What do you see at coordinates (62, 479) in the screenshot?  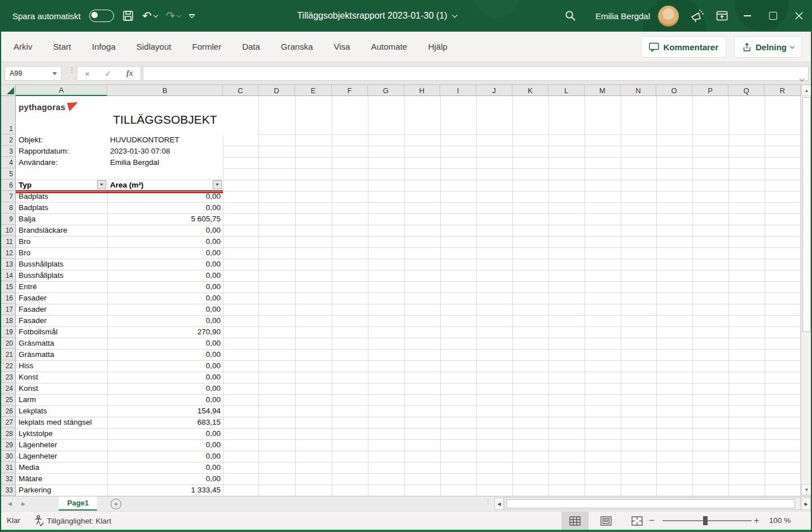 I see `cell-typ: Mätare` at bounding box center [62, 479].